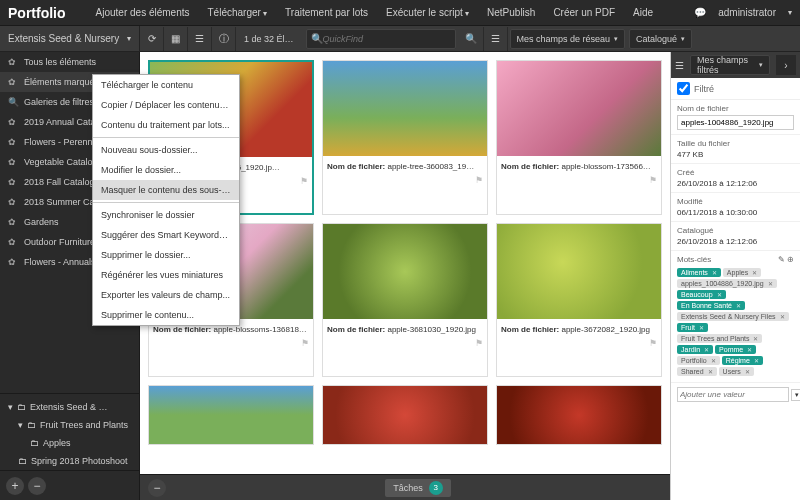  What do you see at coordinates (736, 65) in the screenshot?
I see `details-header: ☰ Mes champs filtrés ›` at bounding box center [736, 65].